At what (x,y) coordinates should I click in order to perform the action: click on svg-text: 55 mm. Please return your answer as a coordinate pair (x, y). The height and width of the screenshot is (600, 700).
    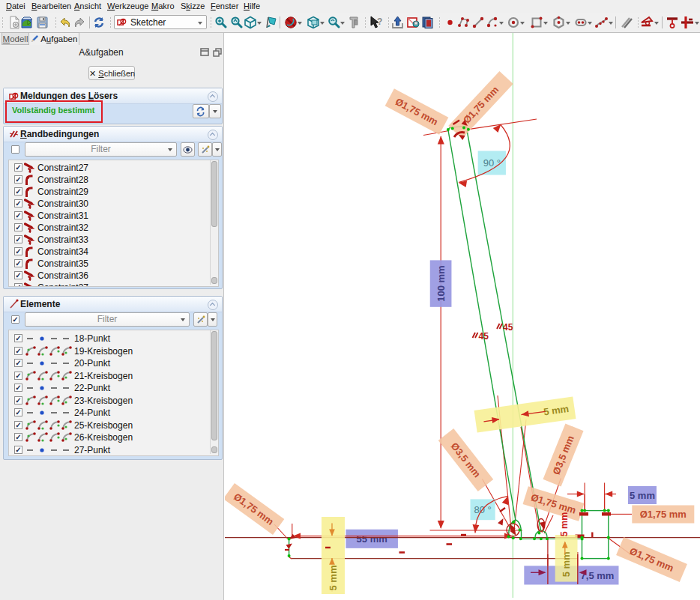
    Looking at the image, I should click on (372, 539).